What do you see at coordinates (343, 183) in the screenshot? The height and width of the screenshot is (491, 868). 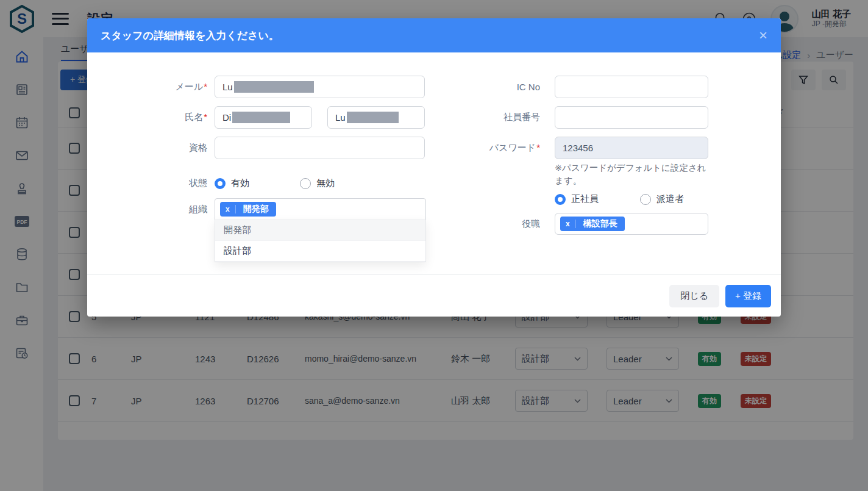 I see `radio-inactive: 無効` at bounding box center [343, 183].